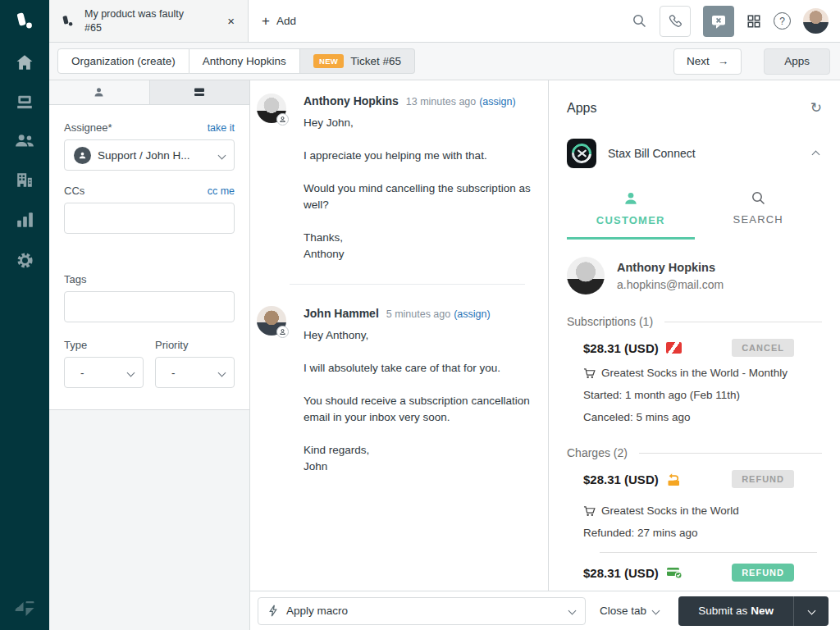  Describe the element at coordinates (797, 62) in the screenshot. I see `apps-toggle-button: Apps` at that location.